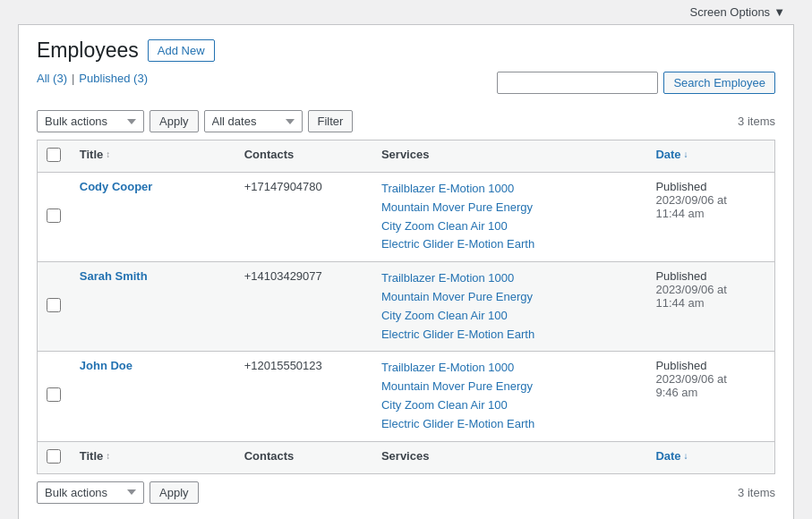 The image size is (812, 519). Describe the element at coordinates (304, 157) in the screenshot. I see `contacts-column-header: Contacts` at that location.